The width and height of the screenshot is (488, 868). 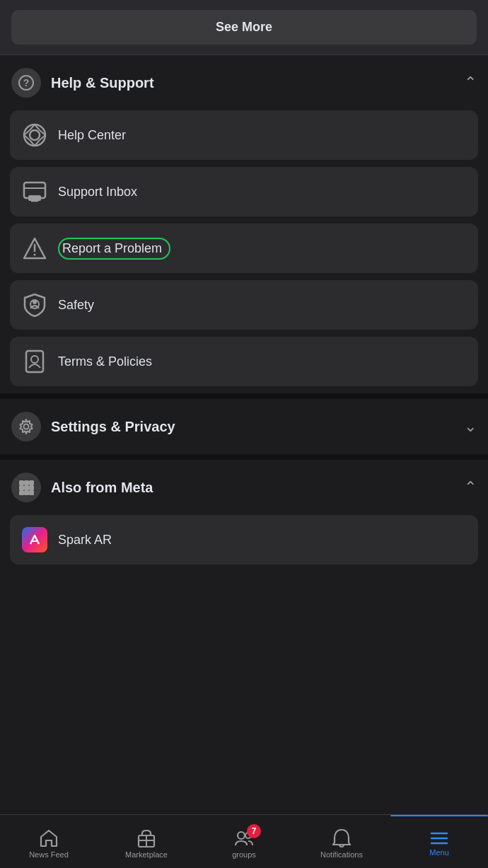 I want to click on news-feed-icon, so click(x=49, y=838).